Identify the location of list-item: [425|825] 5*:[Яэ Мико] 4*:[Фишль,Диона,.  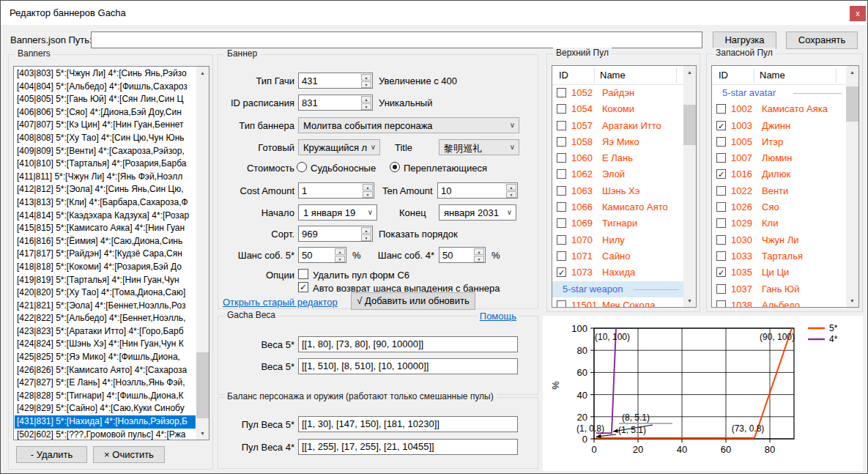
(105, 358).